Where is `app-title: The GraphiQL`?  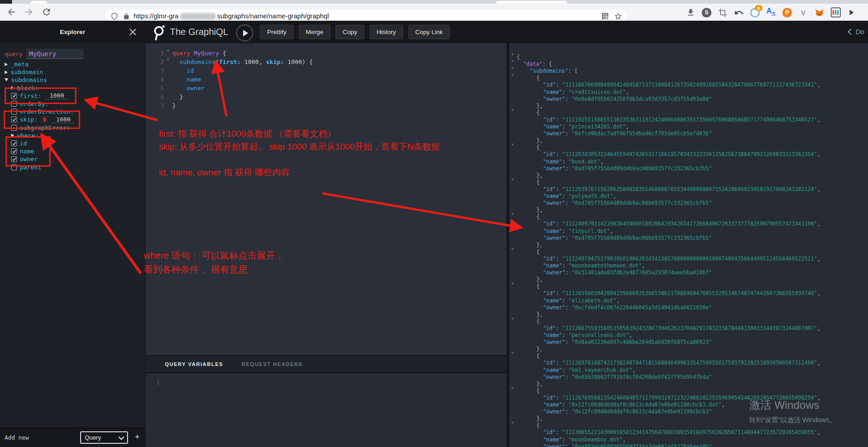
app-title: The GraphiQL is located at coordinates (199, 32).